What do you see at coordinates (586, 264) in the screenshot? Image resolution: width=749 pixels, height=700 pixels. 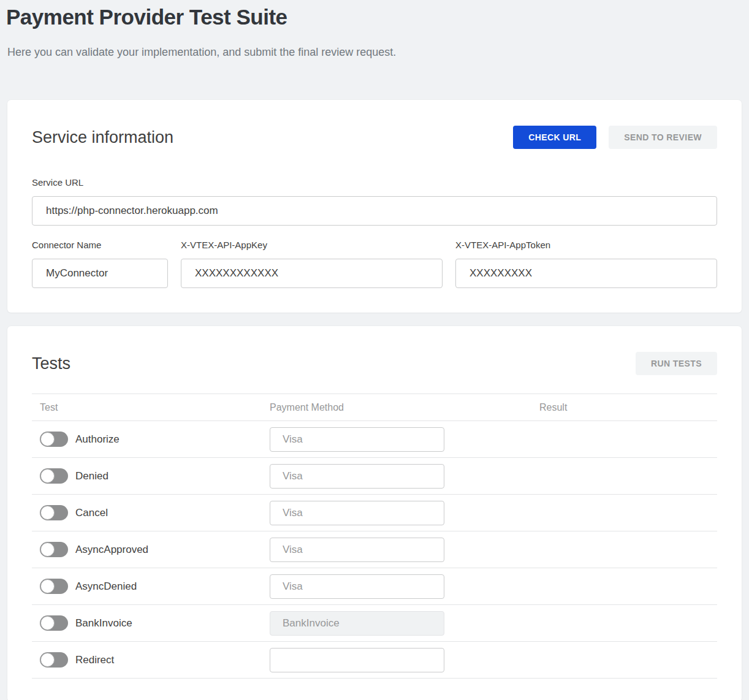 I see `app-token-field: X-VTEX-API-AppToken` at bounding box center [586, 264].